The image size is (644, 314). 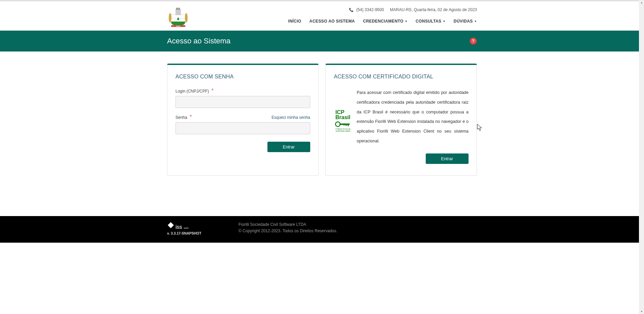 I want to click on municipality-logo: MARAU, so click(x=178, y=18).